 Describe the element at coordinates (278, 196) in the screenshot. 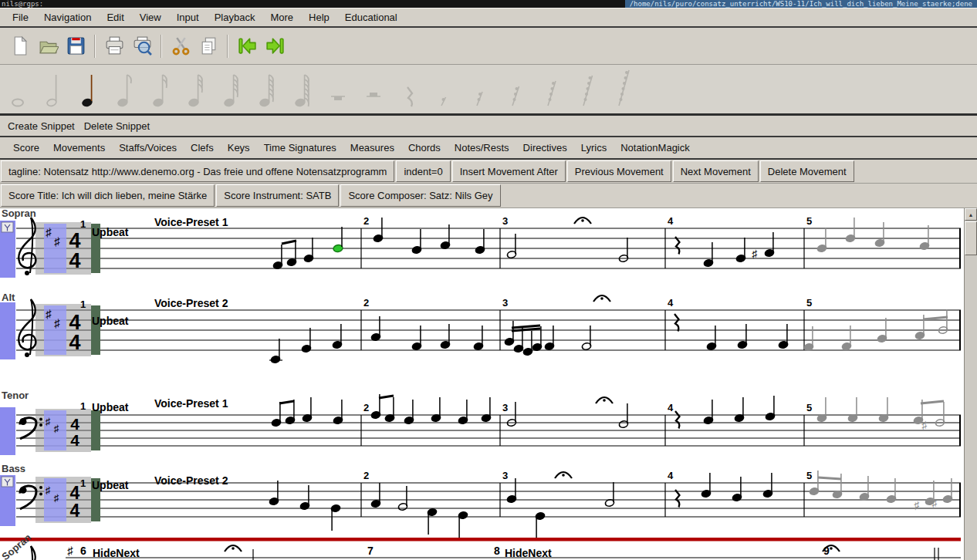

I see `button-score-instrument-satb: Score Instrument: SATB` at that location.